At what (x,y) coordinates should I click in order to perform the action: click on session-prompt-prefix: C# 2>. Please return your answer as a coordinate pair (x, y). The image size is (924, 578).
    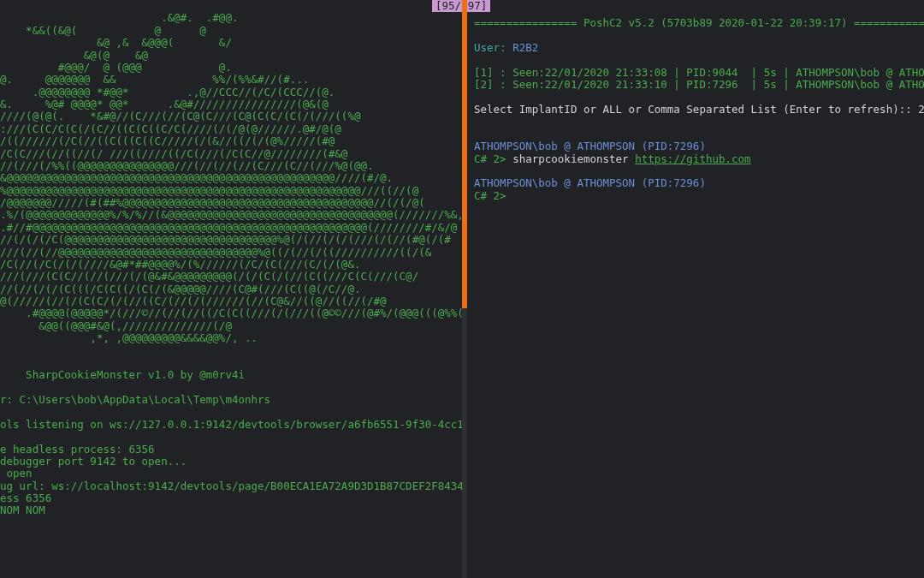
    Looking at the image, I should click on (493, 159).